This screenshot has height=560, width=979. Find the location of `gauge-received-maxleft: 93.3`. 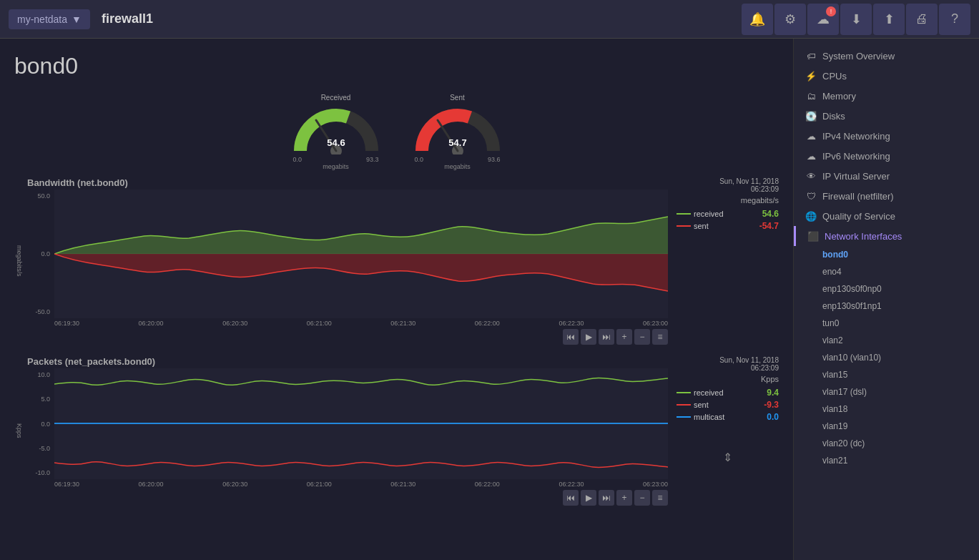

gauge-received-maxleft: 93.3 is located at coordinates (373, 159).